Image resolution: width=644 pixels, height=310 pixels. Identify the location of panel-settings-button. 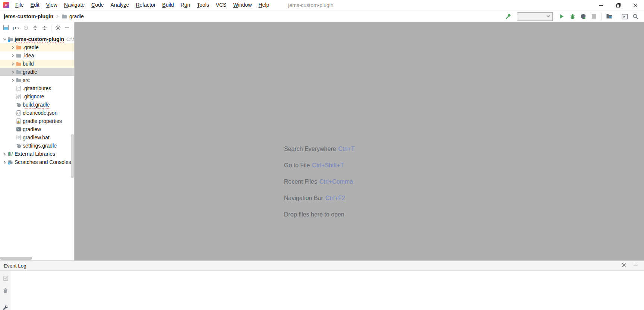
(58, 28).